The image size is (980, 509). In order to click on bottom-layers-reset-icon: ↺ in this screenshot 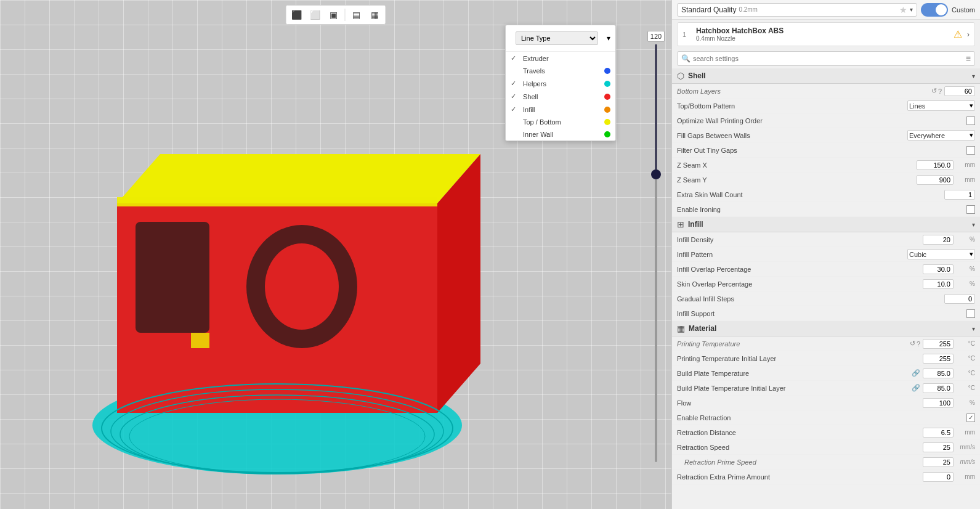, I will do `click(934, 91)`.